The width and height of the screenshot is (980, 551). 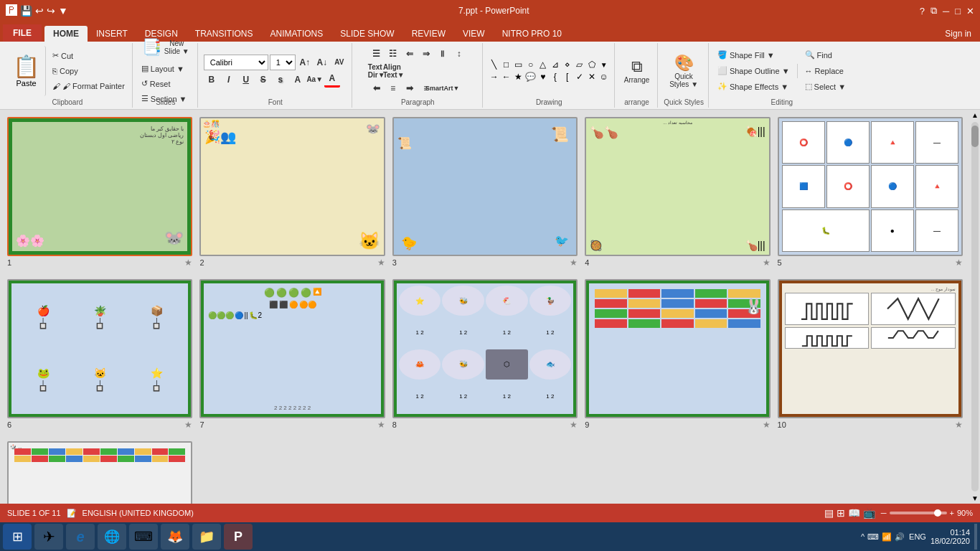 What do you see at coordinates (873, 537) in the screenshot?
I see `keyboard-layout-icon: ⌨` at bounding box center [873, 537].